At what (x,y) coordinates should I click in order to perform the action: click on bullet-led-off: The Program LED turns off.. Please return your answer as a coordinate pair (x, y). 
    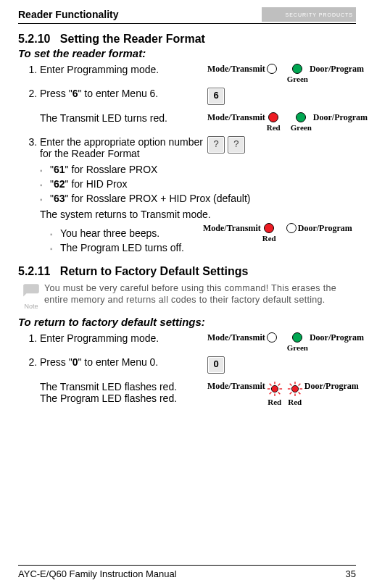
    Looking at the image, I should click on (132, 248).